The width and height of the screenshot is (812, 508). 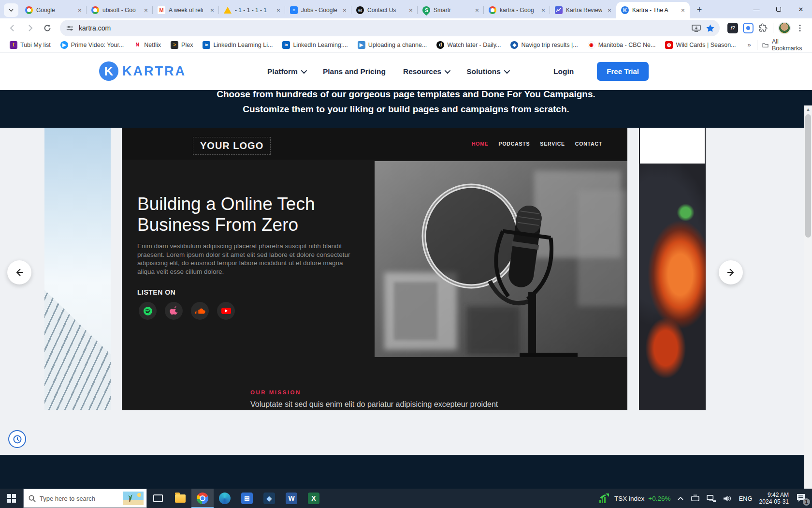 I want to click on bookmarks-bar: tTubi My list ▶Prime Video: Your... NNet…, so click(x=406, y=45).